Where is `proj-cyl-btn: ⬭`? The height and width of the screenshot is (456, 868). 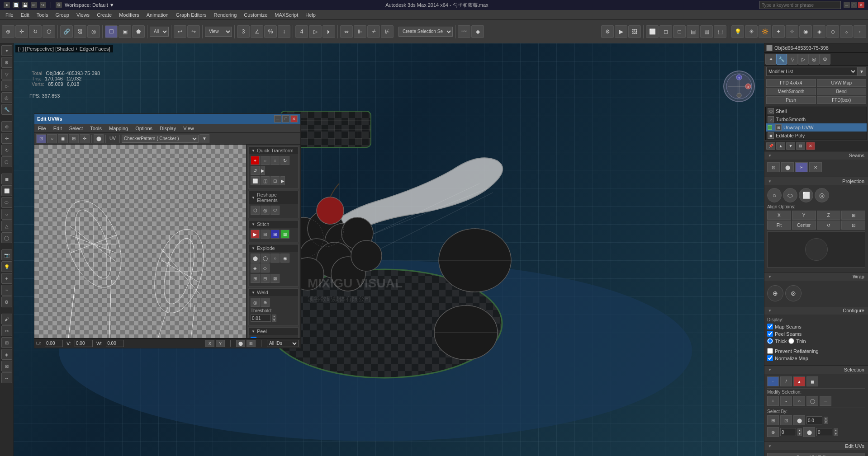
proj-cyl-btn: ⬭ is located at coordinates (790, 195).